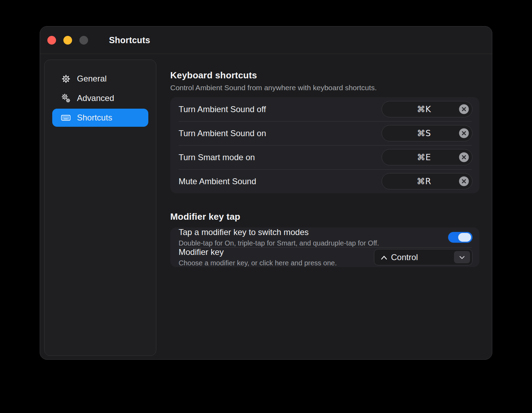  Describe the element at coordinates (325, 145) in the screenshot. I see `keyboard-shortcuts-group: Turn Ambient Sound off ⌘K Turn Ambient S…` at that location.